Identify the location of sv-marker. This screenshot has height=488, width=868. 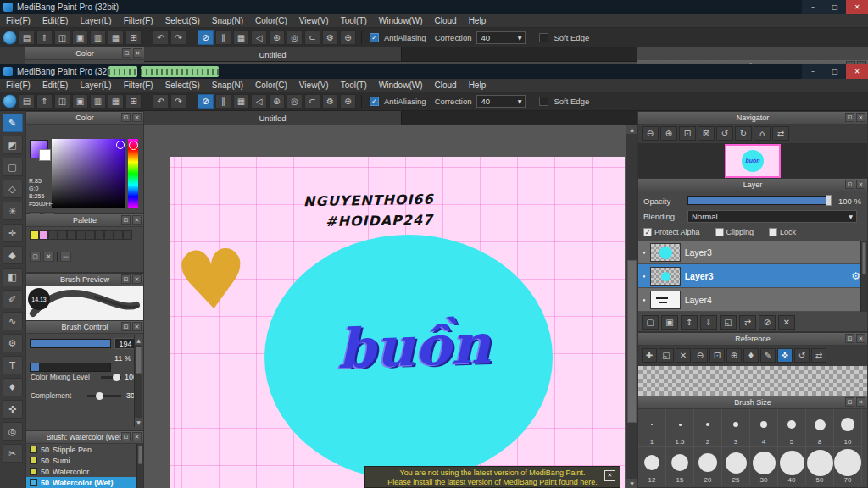
(120, 145).